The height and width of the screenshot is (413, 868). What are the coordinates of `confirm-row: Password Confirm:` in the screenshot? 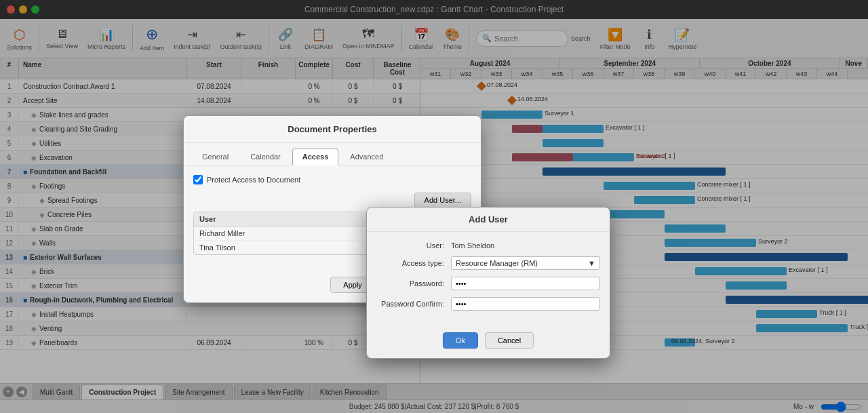 It's located at (488, 304).